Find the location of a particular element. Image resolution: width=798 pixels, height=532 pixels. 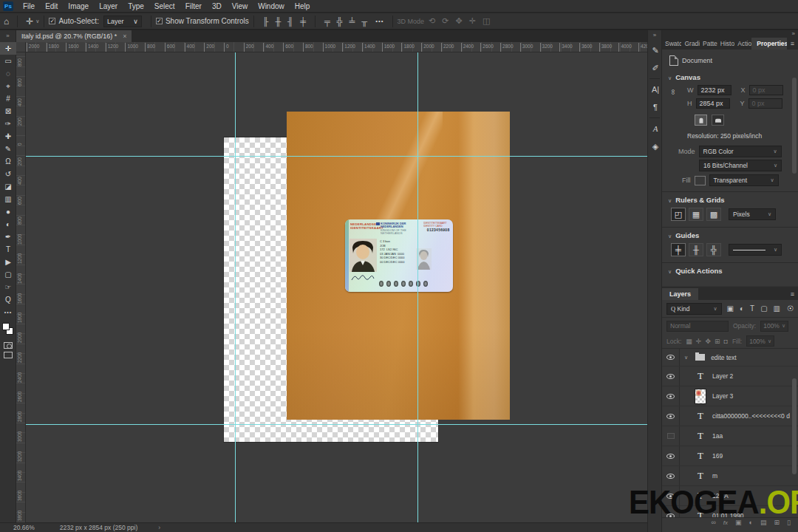

lasso-tool-icon: ◌ is located at coordinates (8, 74).